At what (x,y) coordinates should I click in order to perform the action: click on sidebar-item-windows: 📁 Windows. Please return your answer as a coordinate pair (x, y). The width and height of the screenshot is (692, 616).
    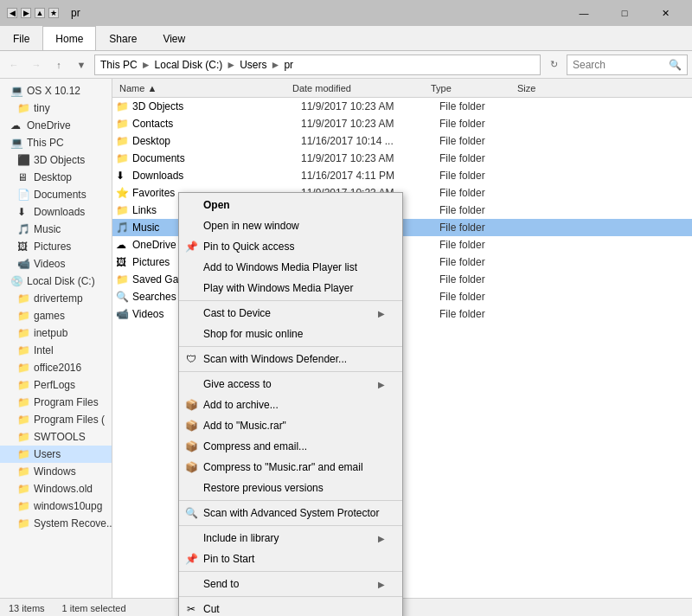
    Looking at the image, I should click on (55, 472).